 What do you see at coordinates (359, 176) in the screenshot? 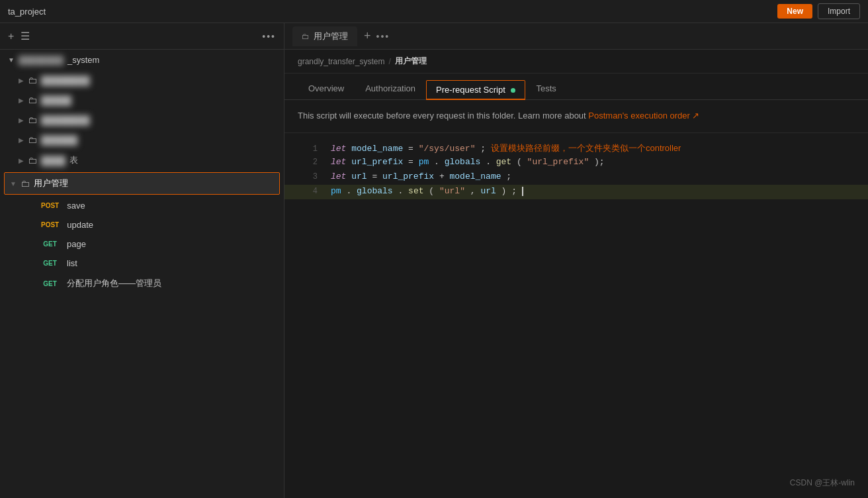
I see `var-url: url` at bounding box center [359, 176].